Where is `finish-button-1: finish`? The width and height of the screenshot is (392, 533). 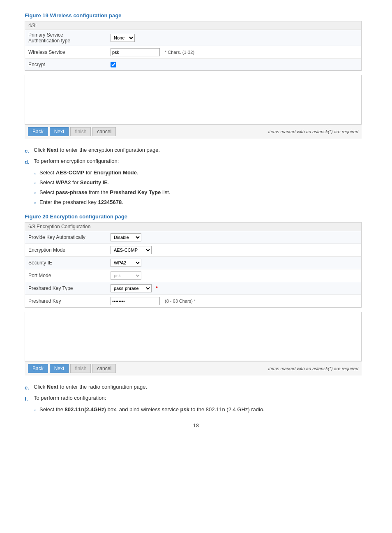 finish-button-1: finish is located at coordinates (81, 132).